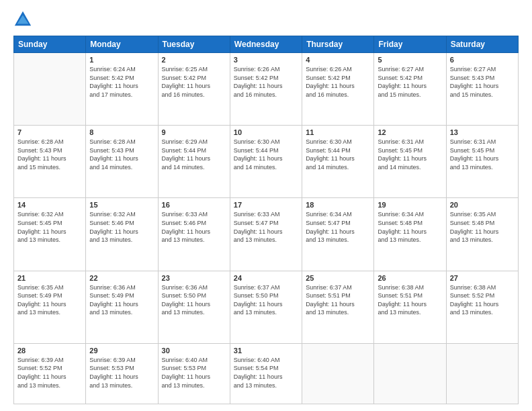  What do you see at coordinates (482, 227) in the screenshot?
I see `day-info: Sunrise: 6:35 AM Sunset: 5:48 PM Dayligh…` at bounding box center [482, 227].